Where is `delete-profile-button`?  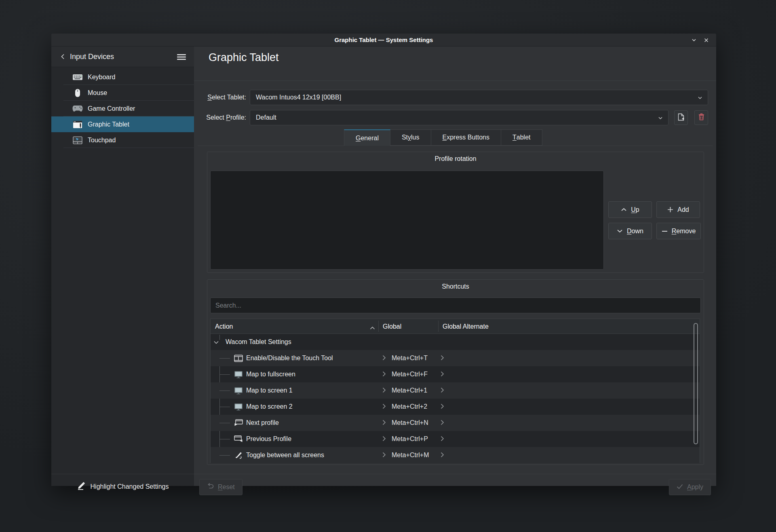 delete-profile-button is located at coordinates (701, 118).